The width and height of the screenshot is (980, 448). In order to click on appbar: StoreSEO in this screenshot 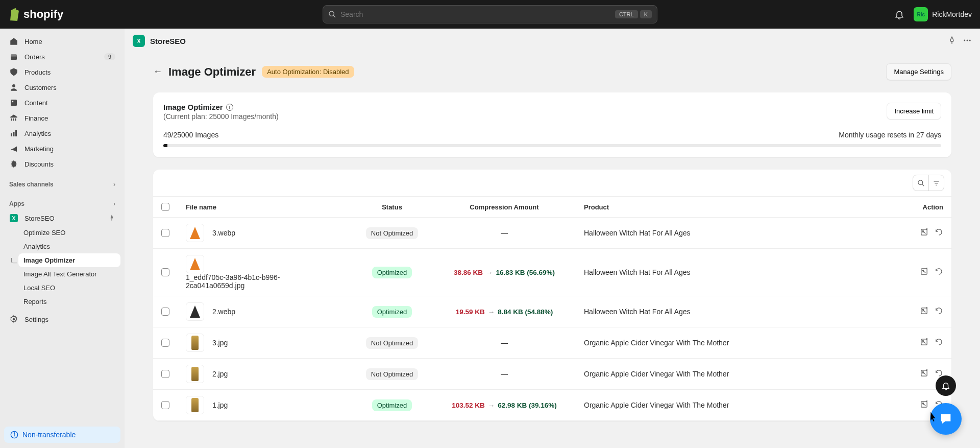, I will do `click(552, 41)`.